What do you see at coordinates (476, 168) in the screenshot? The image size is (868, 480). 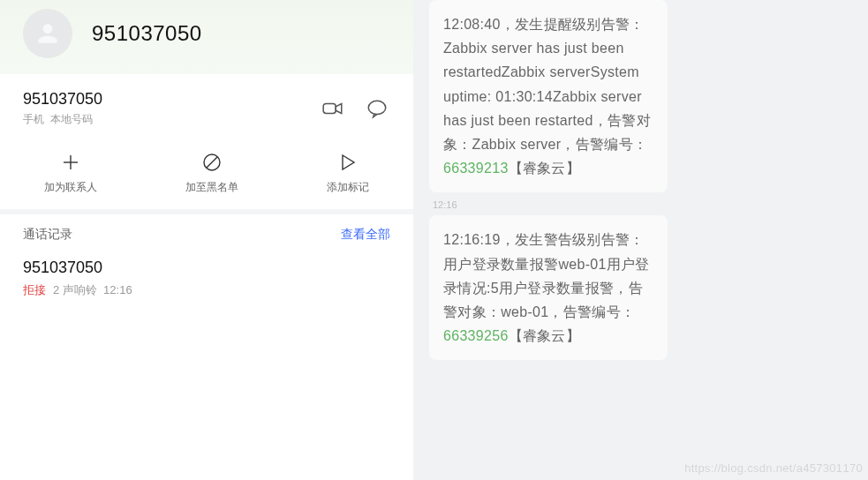 I see `alert-code: 66339213` at bounding box center [476, 168].